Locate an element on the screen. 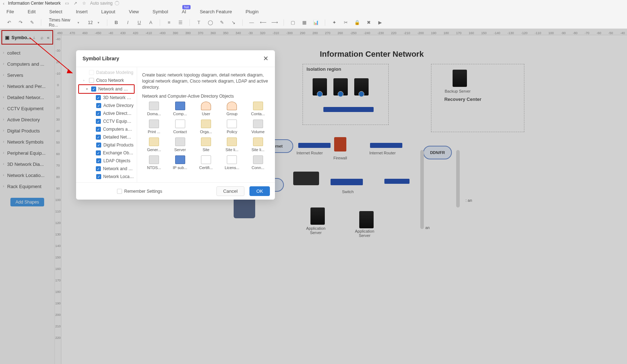  object-cell: Comp... is located at coordinates (180, 109).